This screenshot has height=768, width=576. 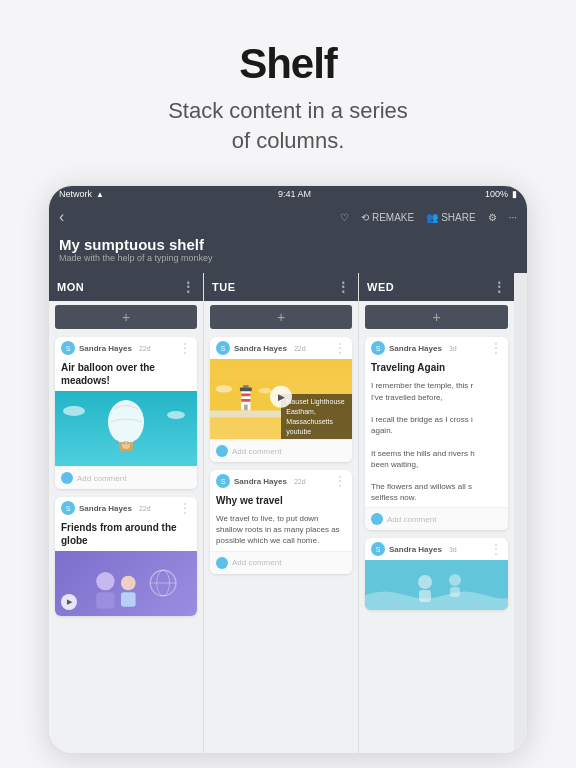 I want to click on avatar-tue1: S, so click(x=223, y=348).